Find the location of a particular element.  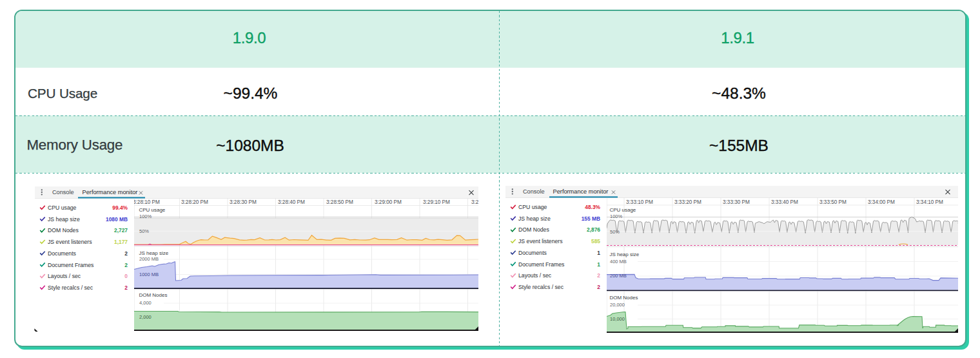

svg-text: 3:28:50 PM is located at coordinates (340, 203).